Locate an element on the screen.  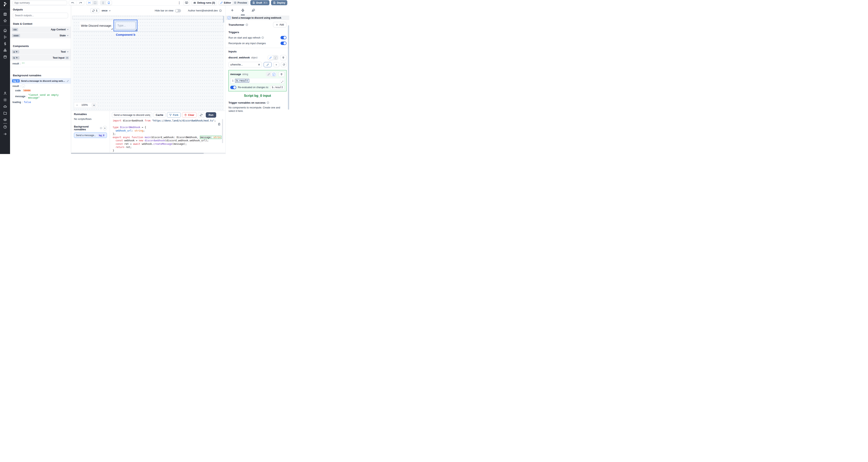
redo-button is located at coordinates (80, 3).